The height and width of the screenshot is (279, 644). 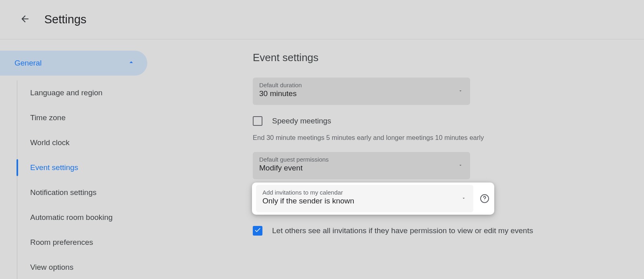 I want to click on speedy-meetings-row: Speedy meetings, so click(x=448, y=121).